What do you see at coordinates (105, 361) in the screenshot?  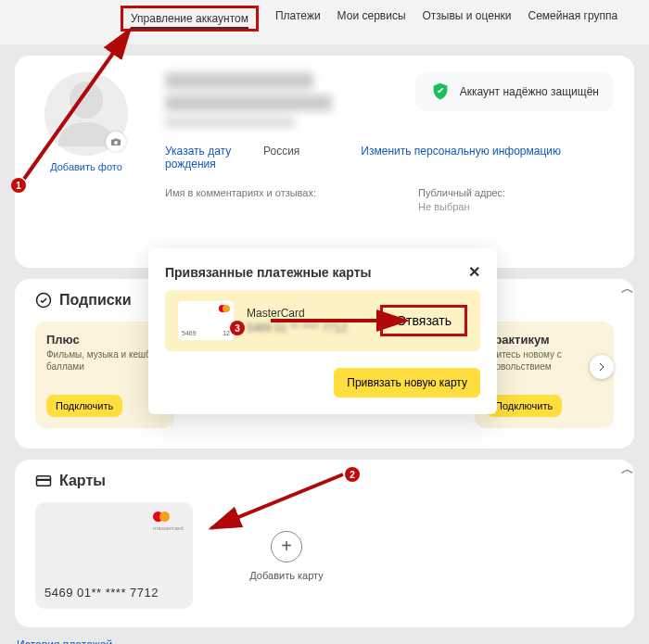 I see `sub-desc: Фильмы, музыка и кешбэк баллами` at bounding box center [105, 361].